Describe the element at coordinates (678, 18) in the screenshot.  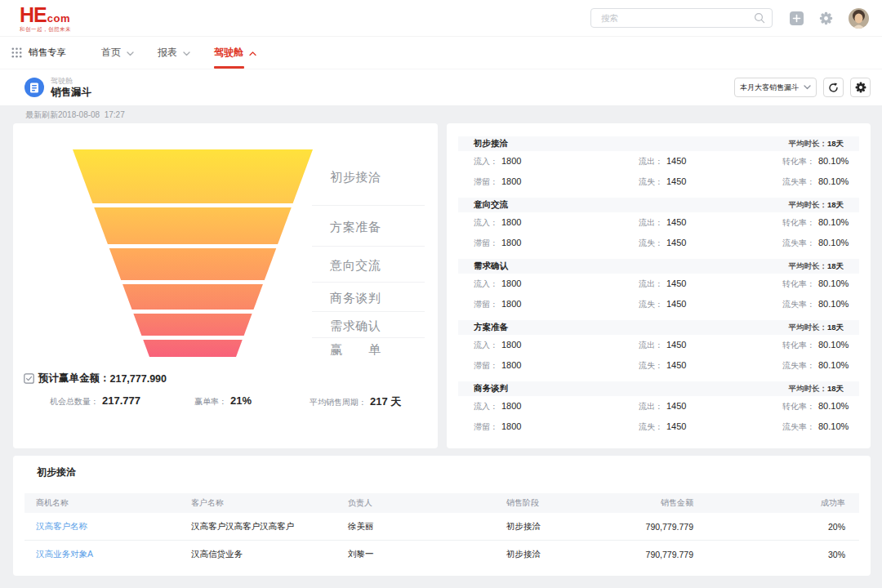
I see `search-input` at that location.